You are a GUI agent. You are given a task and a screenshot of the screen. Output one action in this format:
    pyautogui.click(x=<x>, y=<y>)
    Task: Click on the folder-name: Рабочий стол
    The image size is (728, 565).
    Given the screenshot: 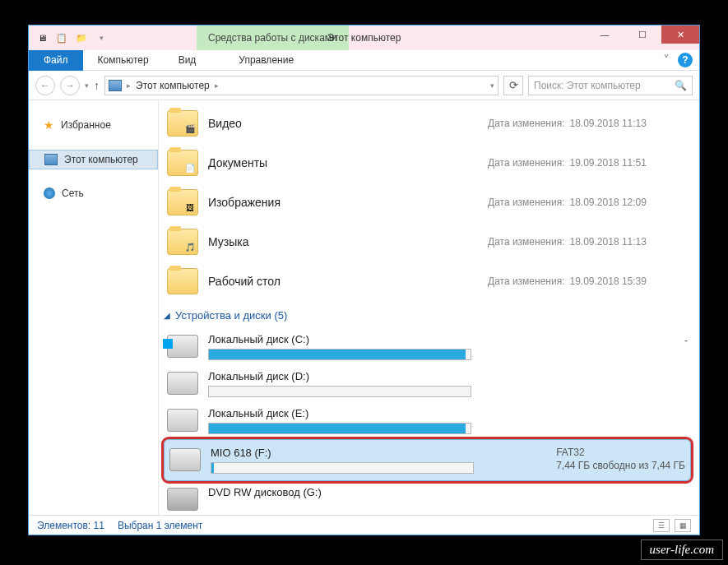 What is the action you would take?
    pyautogui.click(x=348, y=281)
    